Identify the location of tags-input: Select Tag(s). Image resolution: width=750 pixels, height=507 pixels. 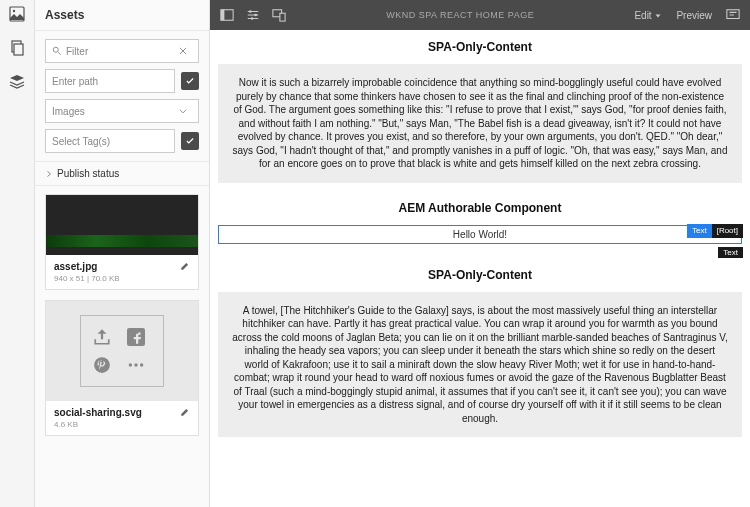
(110, 141).